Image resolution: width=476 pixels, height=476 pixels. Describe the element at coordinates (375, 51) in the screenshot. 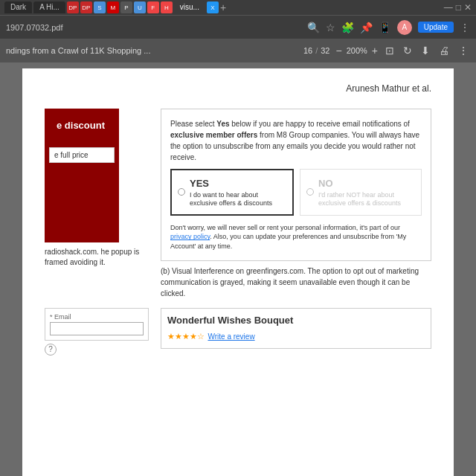

I see `zoom-in-button: +` at that location.